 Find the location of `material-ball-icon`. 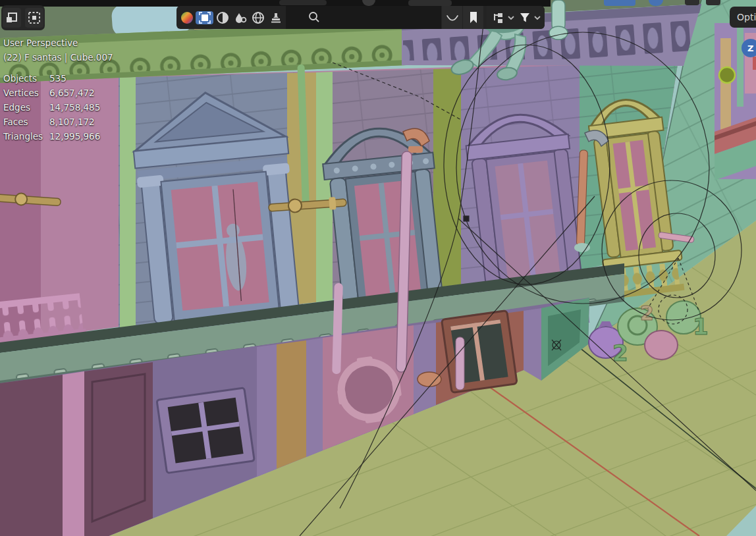

material-ball-icon is located at coordinates (187, 18).